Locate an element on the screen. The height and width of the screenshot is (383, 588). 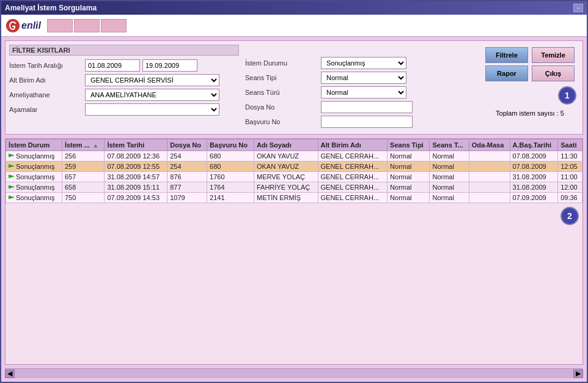
cell-2: 07.08.2009 12:36 is located at coordinates (136, 157).